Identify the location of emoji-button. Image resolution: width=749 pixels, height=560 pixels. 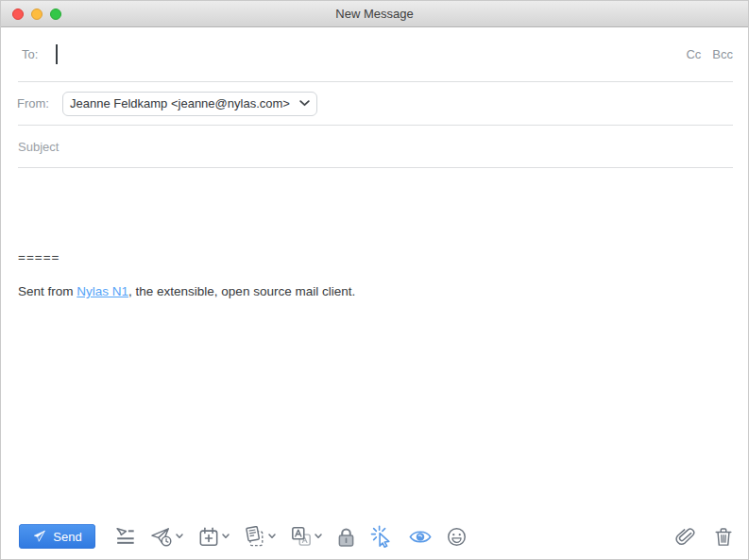
(457, 536).